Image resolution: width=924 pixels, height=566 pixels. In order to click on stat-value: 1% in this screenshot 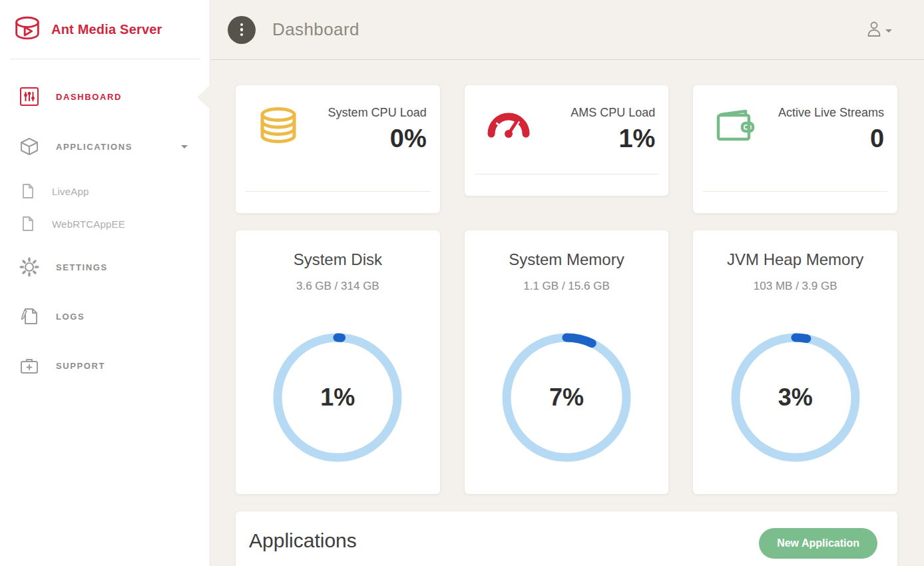, I will do `click(612, 139)`.